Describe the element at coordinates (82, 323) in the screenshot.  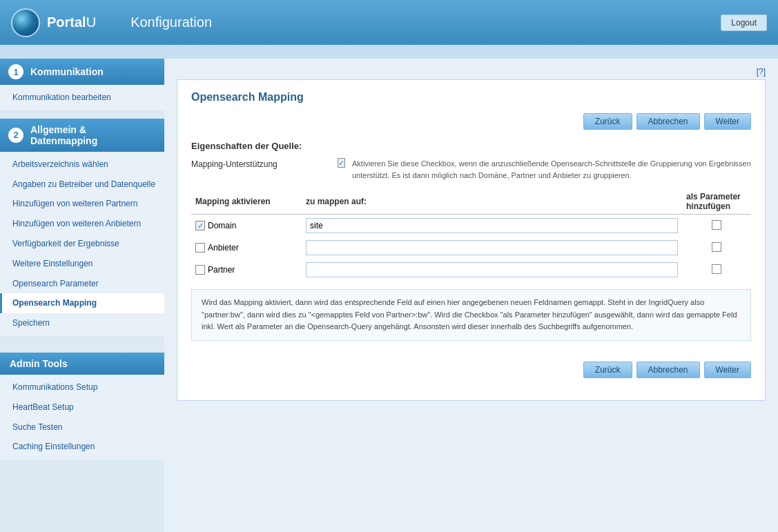
I see `sidebar-item-speichern: Speichern` at that location.